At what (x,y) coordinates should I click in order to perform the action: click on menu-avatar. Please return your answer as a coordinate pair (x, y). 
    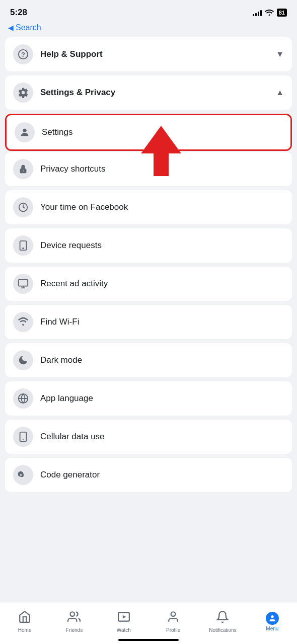
    Looking at the image, I should click on (272, 618).